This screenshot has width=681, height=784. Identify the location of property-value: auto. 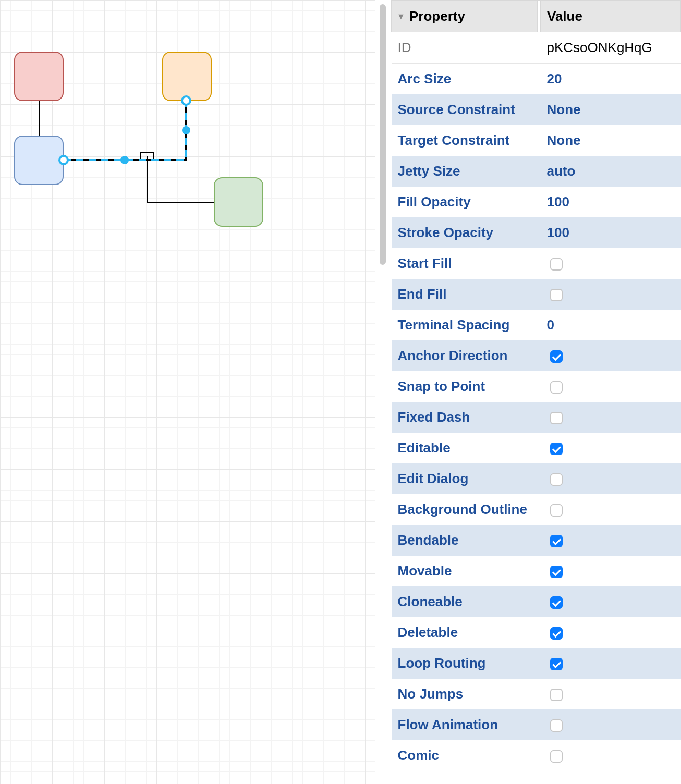
(611, 171).